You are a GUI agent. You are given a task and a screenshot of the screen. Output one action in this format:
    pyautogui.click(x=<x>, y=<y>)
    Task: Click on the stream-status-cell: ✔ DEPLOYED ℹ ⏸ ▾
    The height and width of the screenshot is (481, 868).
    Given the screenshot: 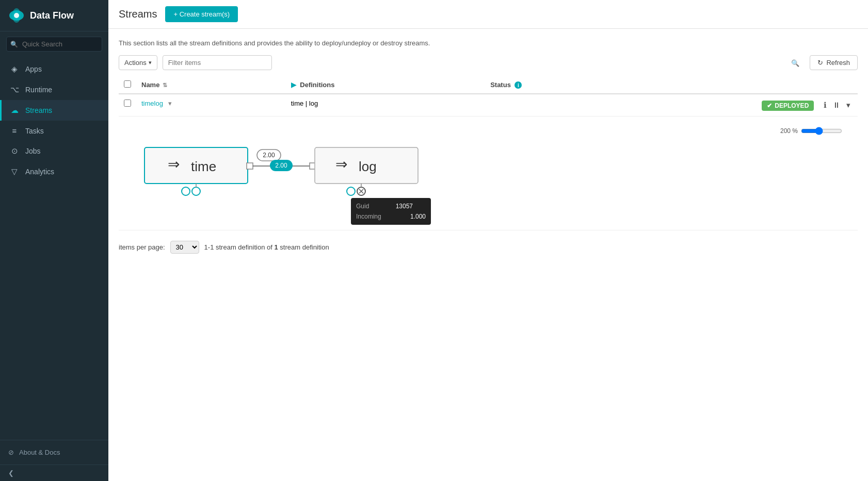 What is the action you would take?
    pyautogui.click(x=671, y=105)
    